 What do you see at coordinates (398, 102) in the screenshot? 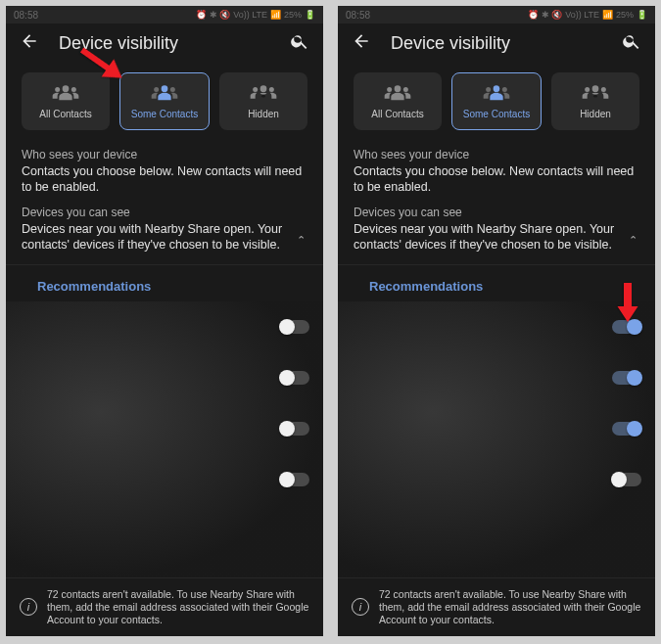
I see `tab-all-contacts: All Contacts` at bounding box center [398, 102].